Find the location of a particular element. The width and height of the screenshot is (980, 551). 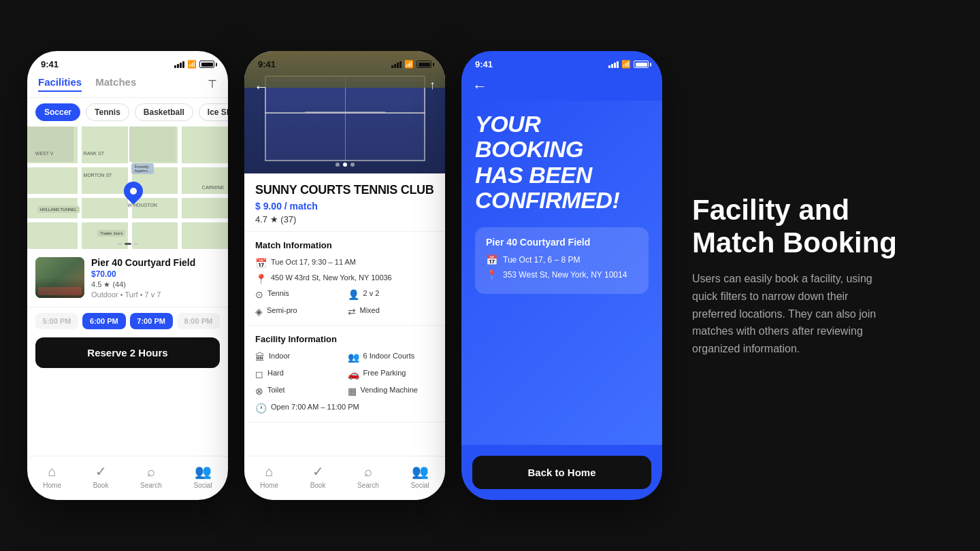

match-date: Tue Oct 17, 9:30 – 11 AM is located at coordinates (313, 262).